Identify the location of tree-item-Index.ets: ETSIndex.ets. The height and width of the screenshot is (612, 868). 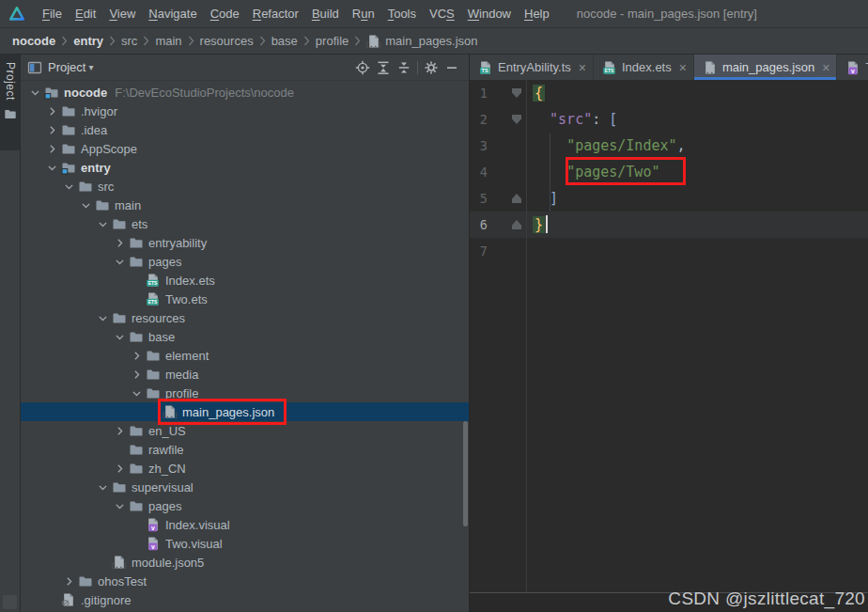
(245, 280).